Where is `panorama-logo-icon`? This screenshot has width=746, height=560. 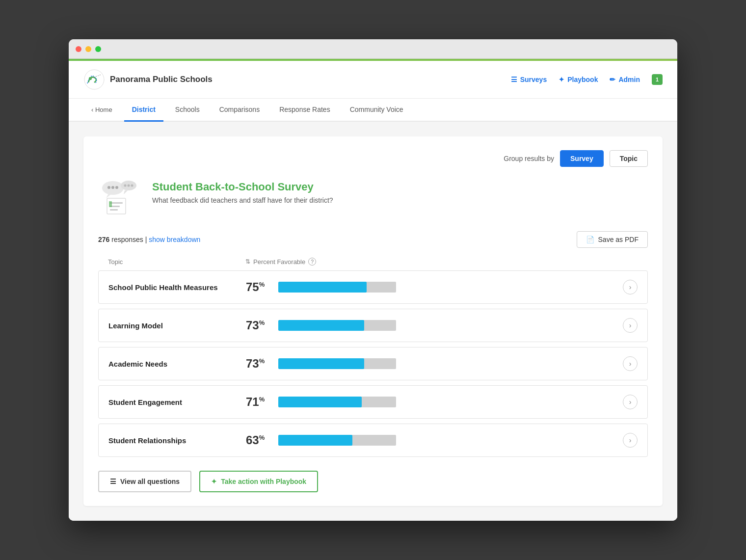 panorama-logo-icon is located at coordinates (94, 80).